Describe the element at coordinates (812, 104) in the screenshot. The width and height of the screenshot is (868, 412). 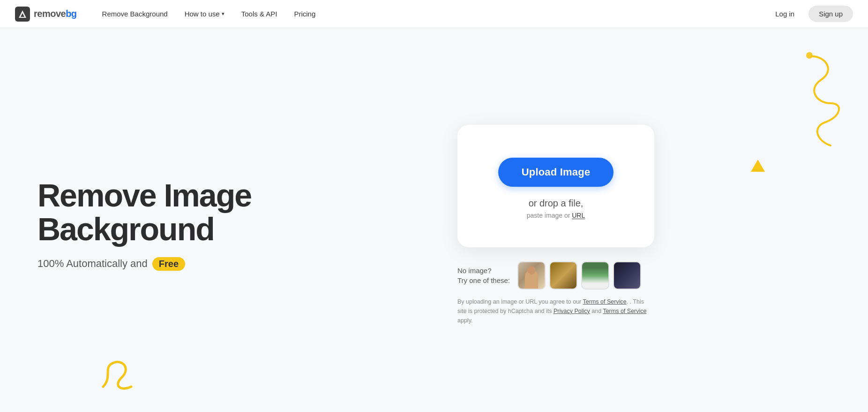
I see `deco-top-right` at that location.